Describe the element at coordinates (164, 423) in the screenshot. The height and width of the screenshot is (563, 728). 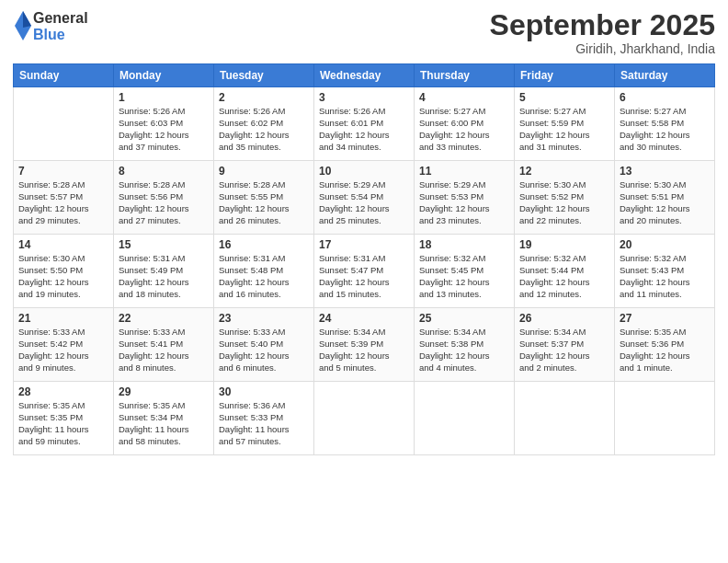
I see `cell-info: Sunrise: 5:35 AM Sunset: 5:34 PM Dayligh…` at that location.